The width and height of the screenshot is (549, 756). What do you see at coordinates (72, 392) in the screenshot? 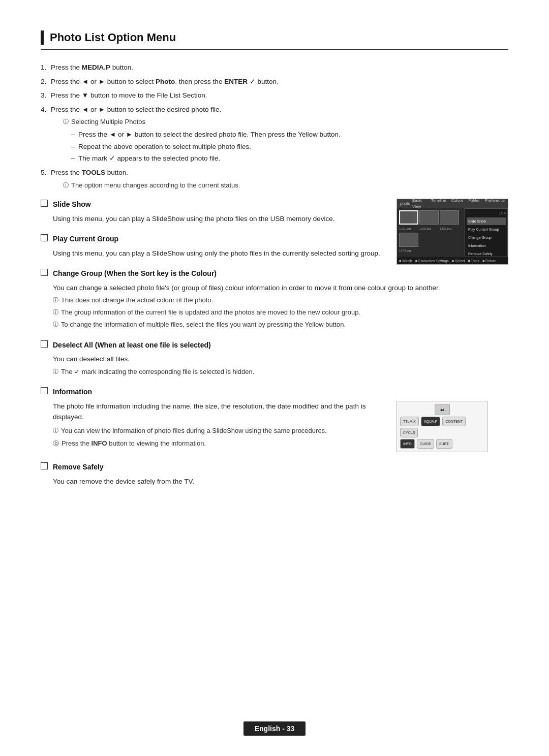
I see `information-title: Information` at bounding box center [72, 392].